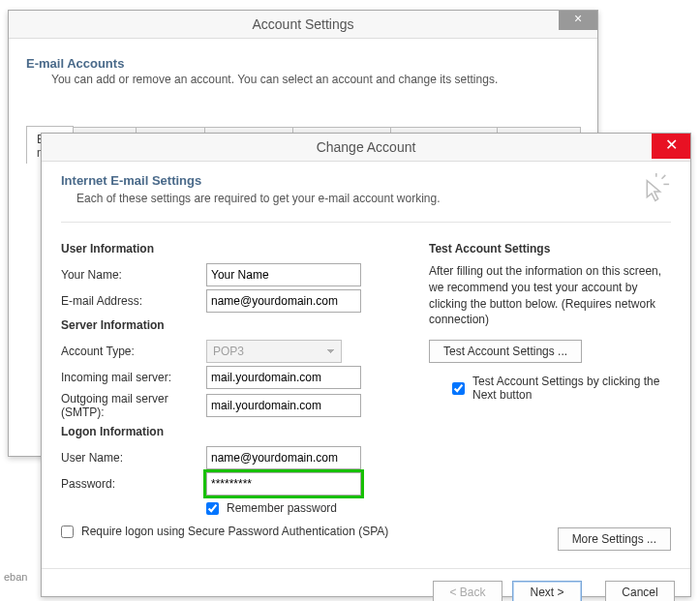  I want to click on outgoing-server-label: Outgoing mail server (SMTP):, so click(134, 406).